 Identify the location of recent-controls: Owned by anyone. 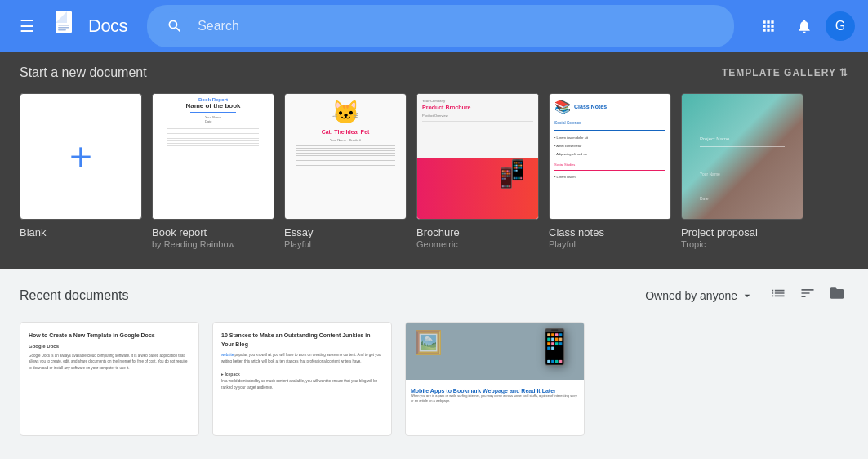
(746, 296).